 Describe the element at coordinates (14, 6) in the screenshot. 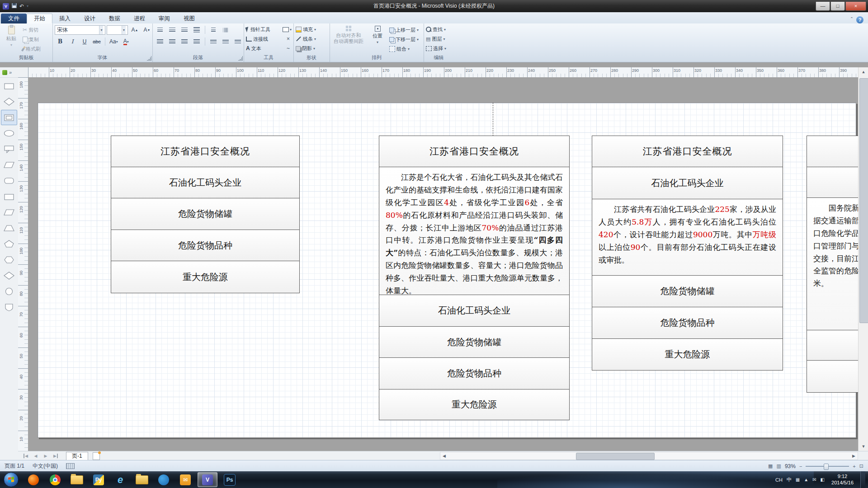

I see `save-icon` at that location.